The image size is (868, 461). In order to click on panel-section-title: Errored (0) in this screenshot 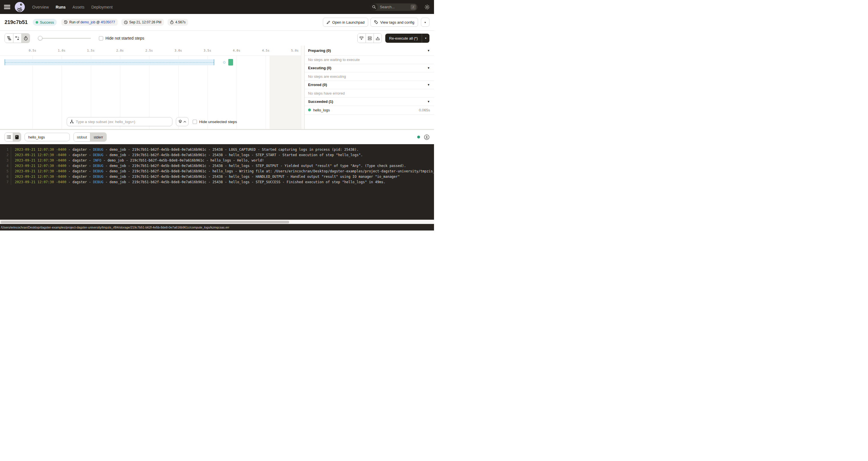, I will do `click(368, 85)`.